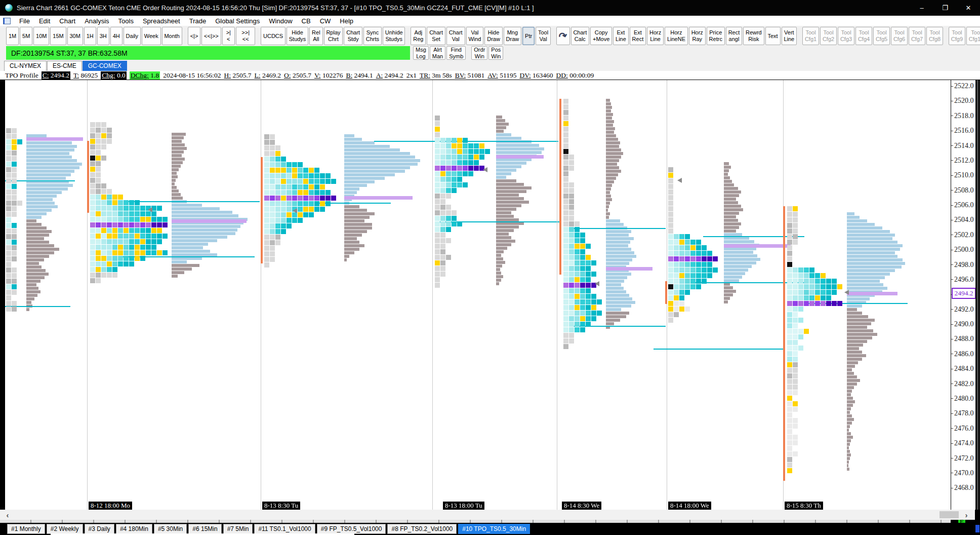  I want to click on toolbar-button-4h: 4H, so click(116, 36).